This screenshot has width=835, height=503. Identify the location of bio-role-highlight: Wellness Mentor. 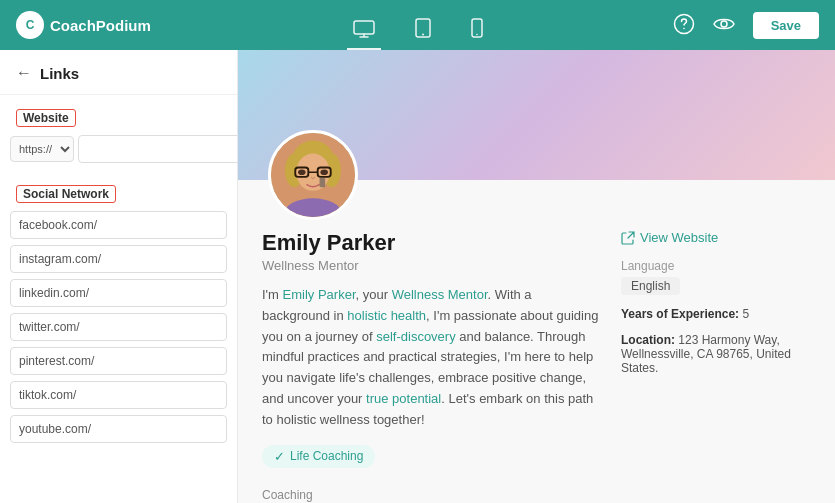
(440, 294).